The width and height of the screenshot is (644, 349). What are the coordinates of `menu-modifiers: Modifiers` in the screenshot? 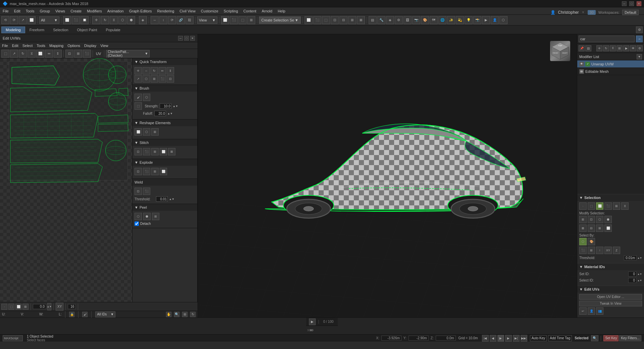 It's located at (95, 11).